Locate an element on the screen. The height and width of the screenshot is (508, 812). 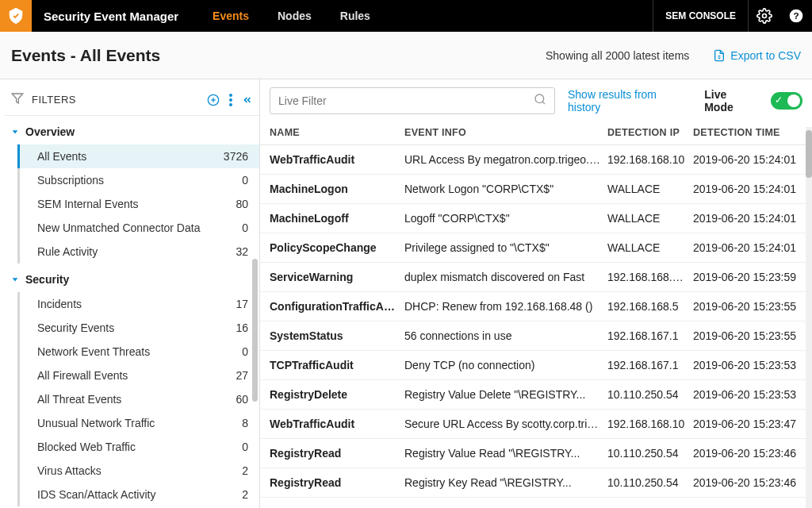
filters-label: FILTERS is located at coordinates (54, 100).